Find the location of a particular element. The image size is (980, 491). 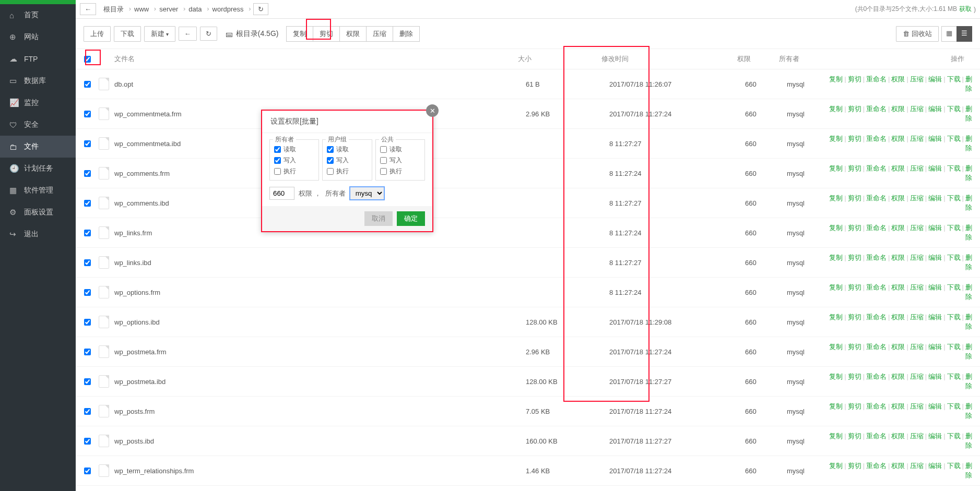

col-size: 大小 is located at coordinates (560, 59).